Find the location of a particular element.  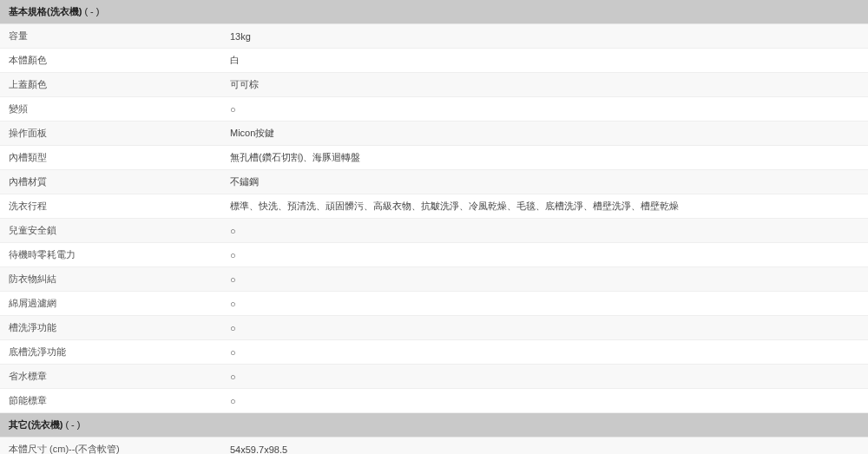

spec-label: 兒童安全鎖 is located at coordinates (111, 231).